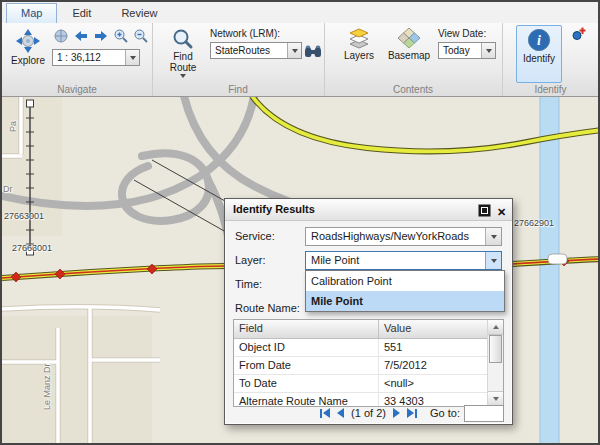 The width and height of the screenshot is (600, 445). What do you see at coordinates (325, 413) in the screenshot?
I see `first-page-button` at bounding box center [325, 413].